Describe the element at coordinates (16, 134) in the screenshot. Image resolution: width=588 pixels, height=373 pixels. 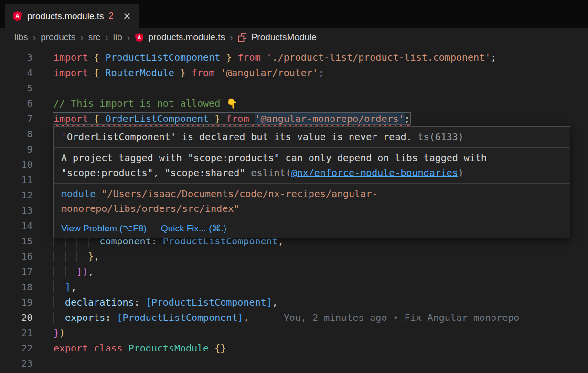
I see `line-number-8: 8` at that location.